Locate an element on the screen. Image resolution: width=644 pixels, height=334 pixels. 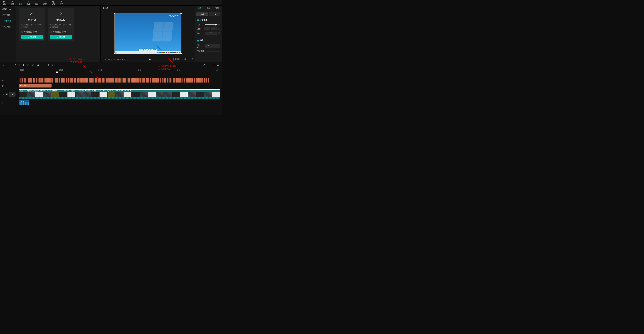
preview-axis-button: ⊏⊐ is located at coordinates (214, 65).